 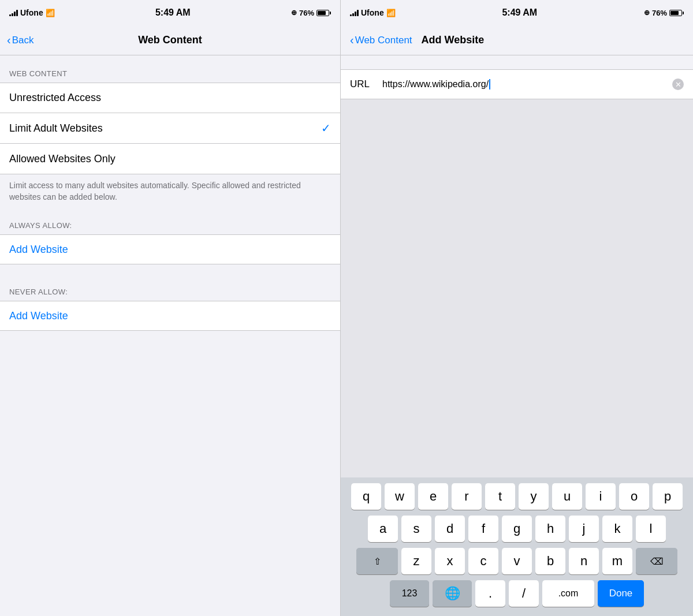 What do you see at coordinates (678, 84) in the screenshot?
I see `clear-icon: ✕` at bounding box center [678, 84].